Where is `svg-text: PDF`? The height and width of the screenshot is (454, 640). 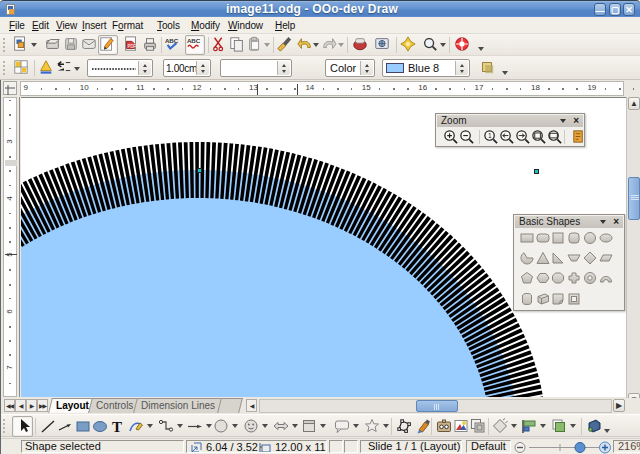 svg-text: PDF is located at coordinates (132, 46).